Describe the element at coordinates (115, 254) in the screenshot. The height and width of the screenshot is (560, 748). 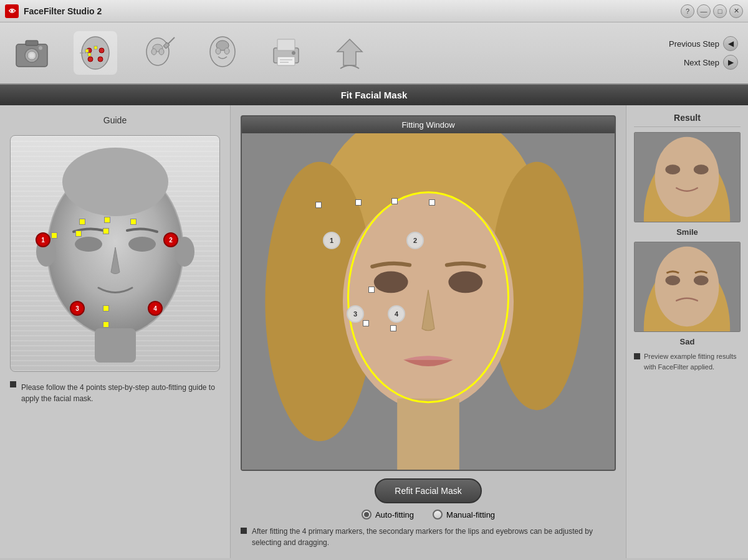
I see `guide-image: 1 2 3 4` at that location.